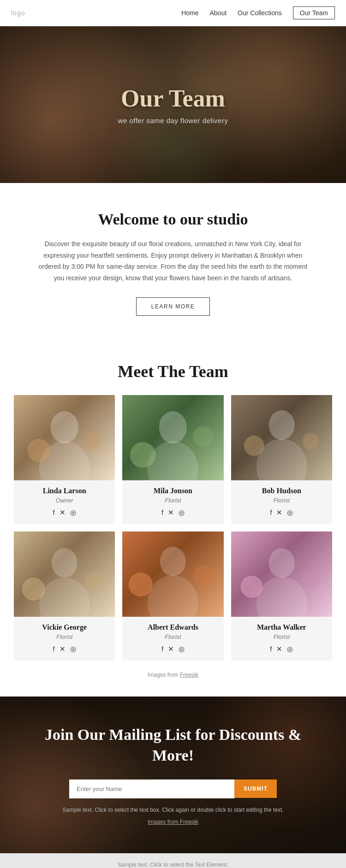  What do you see at coordinates (173, 574) in the screenshot?
I see `team-photo-albert` at bounding box center [173, 574].